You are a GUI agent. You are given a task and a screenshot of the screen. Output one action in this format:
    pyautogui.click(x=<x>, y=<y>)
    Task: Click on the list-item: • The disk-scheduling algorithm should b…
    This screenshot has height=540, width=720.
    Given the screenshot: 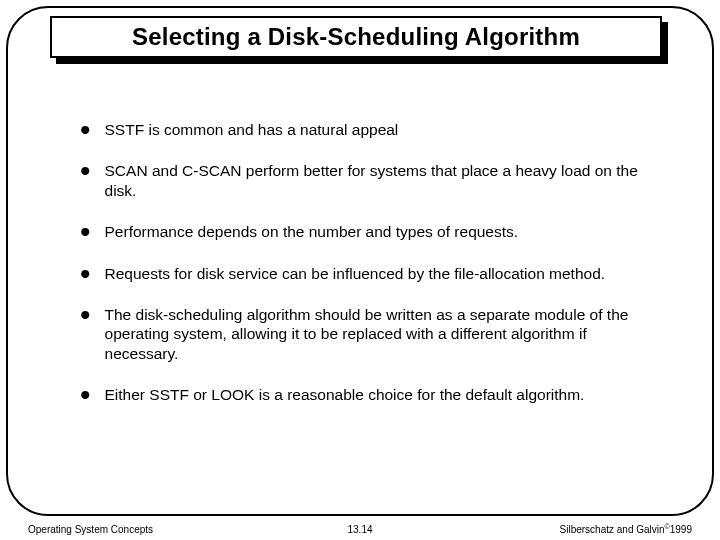 What is the action you would take?
    pyautogui.click(x=360, y=334)
    